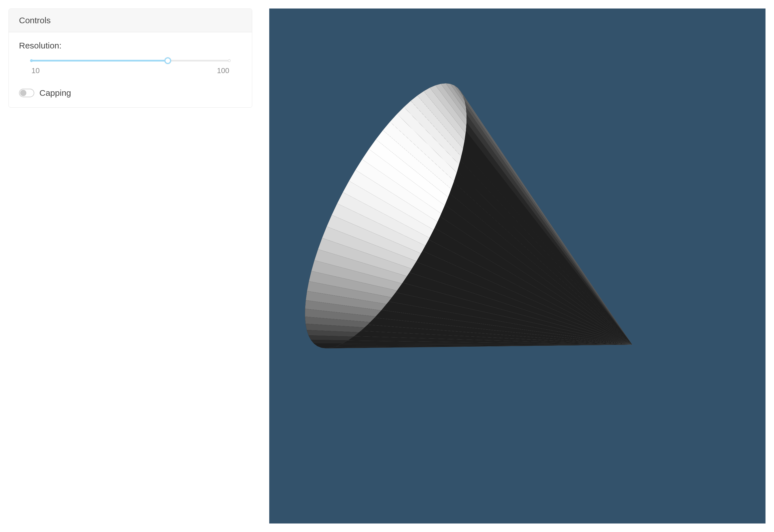  What do you see at coordinates (168, 61) in the screenshot?
I see `slider-thumb` at bounding box center [168, 61].